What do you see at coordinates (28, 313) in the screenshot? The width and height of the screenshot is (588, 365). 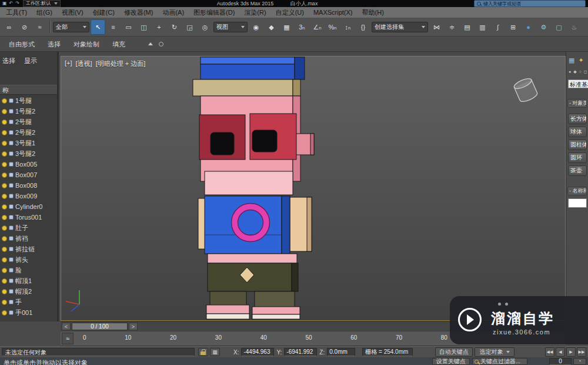 I see `explorer-item: 手001` at bounding box center [28, 313].